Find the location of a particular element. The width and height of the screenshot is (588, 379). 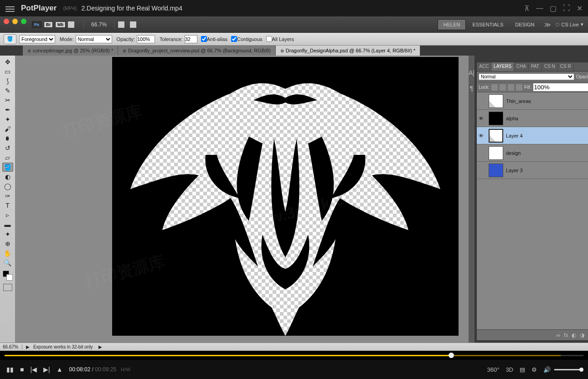

3d-button: 3D is located at coordinates (510, 370).